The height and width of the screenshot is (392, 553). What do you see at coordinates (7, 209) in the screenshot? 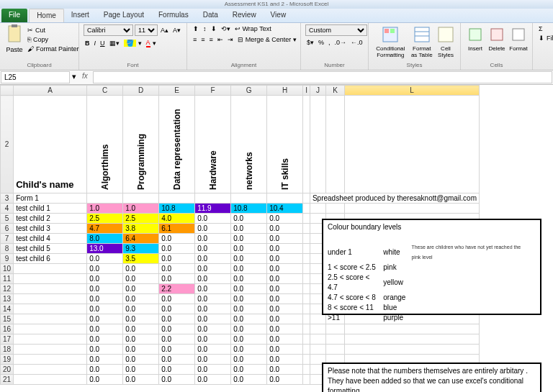
I see `row-header-4: 4` at bounding box center [7, 209].